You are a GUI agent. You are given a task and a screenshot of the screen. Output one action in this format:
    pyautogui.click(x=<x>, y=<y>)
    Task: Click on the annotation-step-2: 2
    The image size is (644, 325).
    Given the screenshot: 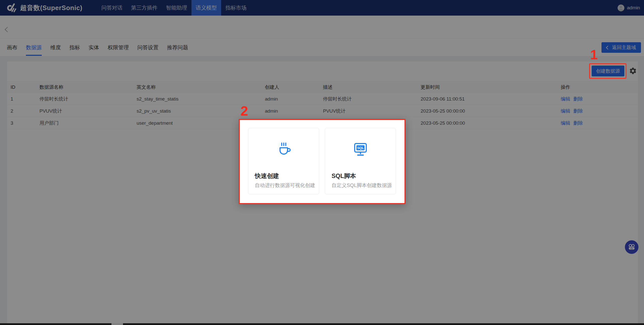 What is the action you would take?
    pyautogui.click(x=244, y=111)
    